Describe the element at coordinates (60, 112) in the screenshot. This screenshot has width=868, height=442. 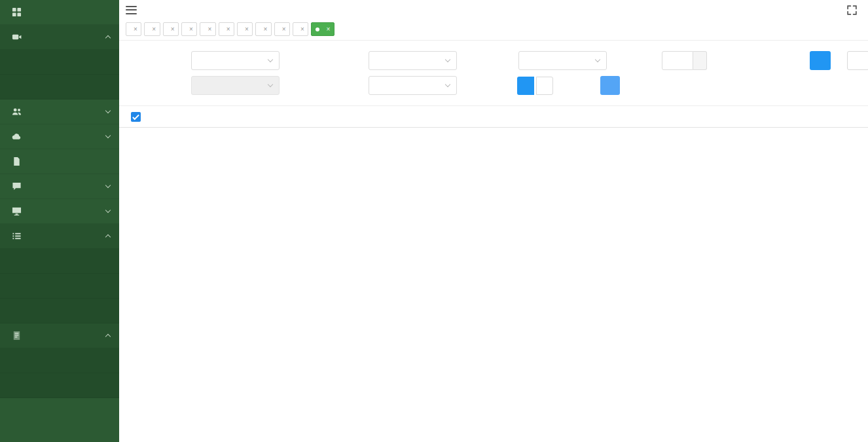
I see `sidebar-item-user-management` at that location.